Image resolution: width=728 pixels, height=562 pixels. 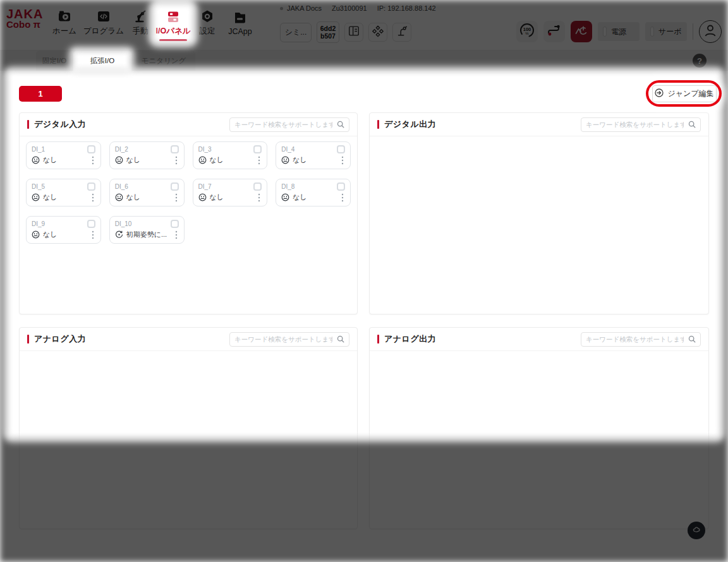 What do you see at coordinates (116, 61) in the screenshot?
I see `io-tabs: 固定I/O 拡張I/O モニタリング` at bounding box center [116, 61].